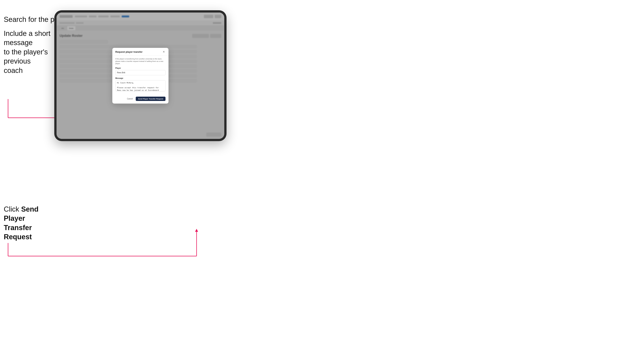 The height and width of the screenshot is (346, 644). What do you see at coordinates (130, 99) in the screenshot?
I see `cancel-button: Cancel` at bounding box center [130, 99].